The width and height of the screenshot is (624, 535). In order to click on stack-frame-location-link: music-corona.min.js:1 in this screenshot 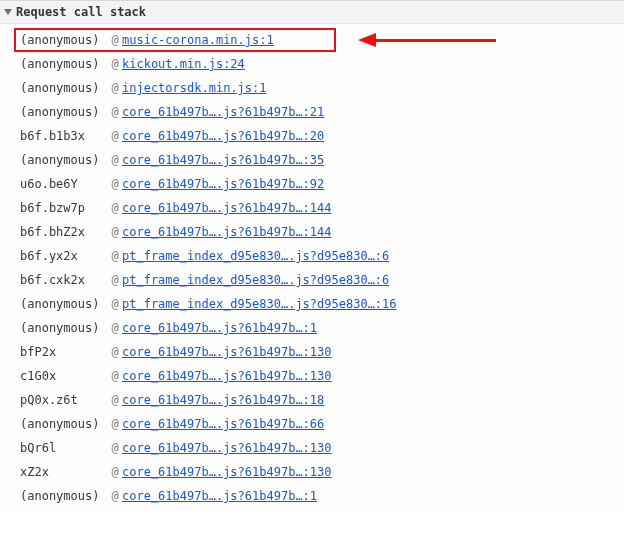, I will do `click(198, 40)`.